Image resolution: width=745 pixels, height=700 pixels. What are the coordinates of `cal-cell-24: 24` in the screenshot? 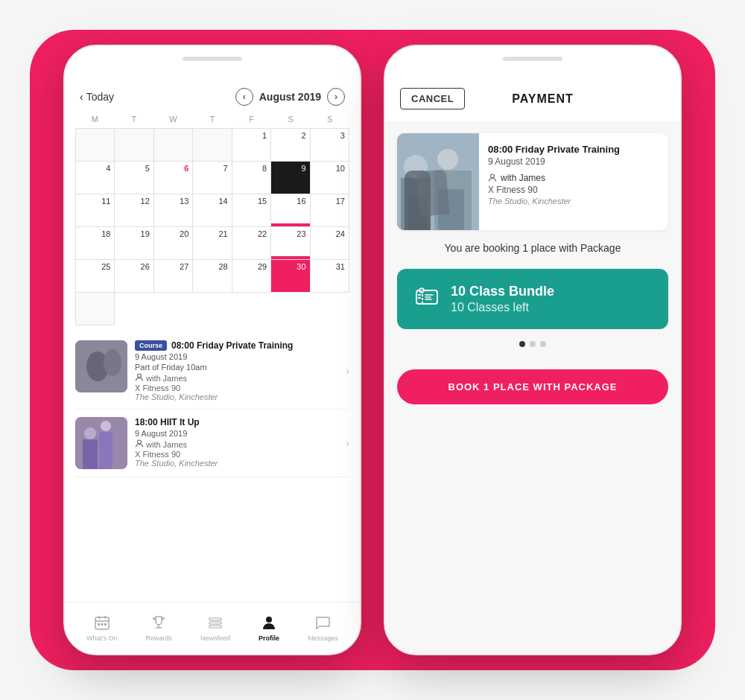 It's located at (330, 244).